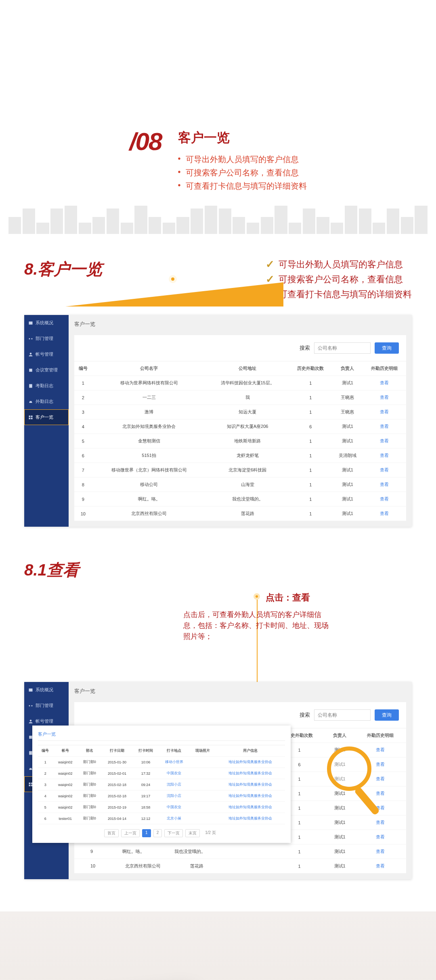 The height and width of the screenshot is (980, 436). What do you see at coordinates (240, 485) in the screenshot?
I see `table-row: 8移动公司山海堂1测试1查看` at bounding box center [240, 485].